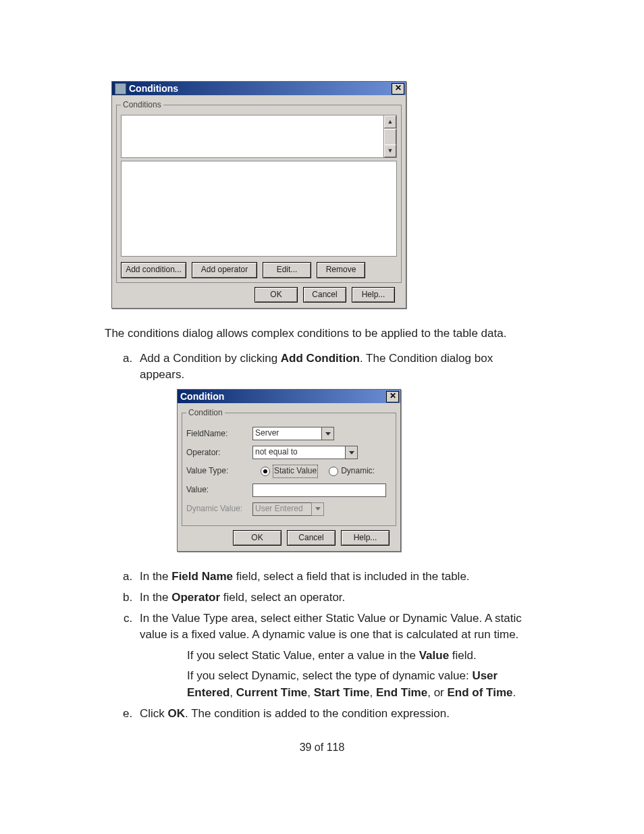 This screenshot has width=644, height=834. I want to click on dynamic-label: Dynamic:, so click(358, 471).